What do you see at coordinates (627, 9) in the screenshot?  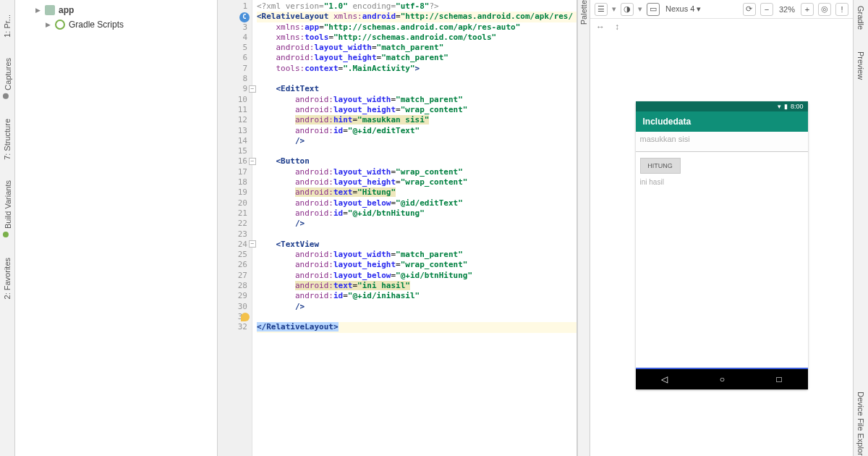 I see `view-options-icon: ◑` at bounding box center [627, 9].